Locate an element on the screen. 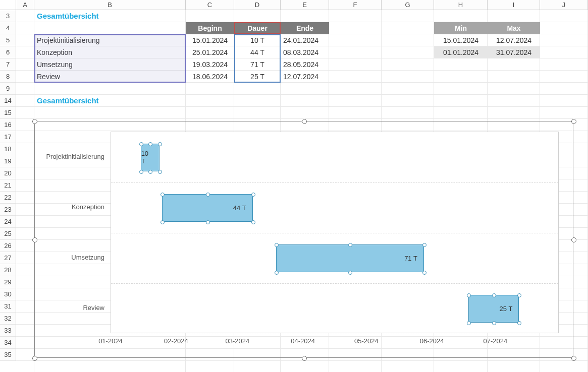  task-duration-0: 10 T is located at coordinates (257, 40).